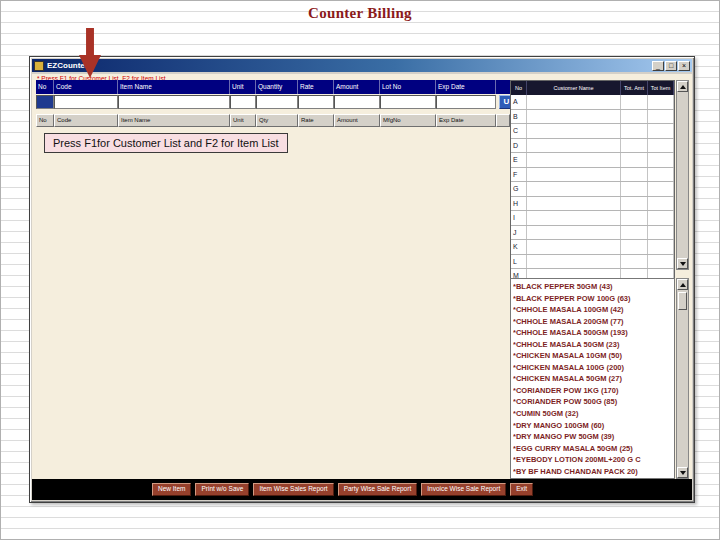 The image size is (720, 540). I want to click on item-list-entry: *CHHOLE MASALA 50GM (23), so click(594, 345).